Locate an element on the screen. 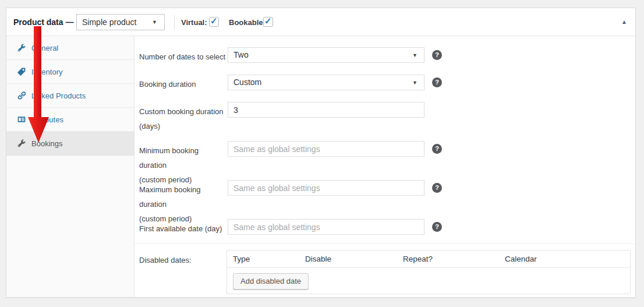 The height and width of the screenshot is (307, 644). tab-label: Linked Products is located at coordinates (58, 96).